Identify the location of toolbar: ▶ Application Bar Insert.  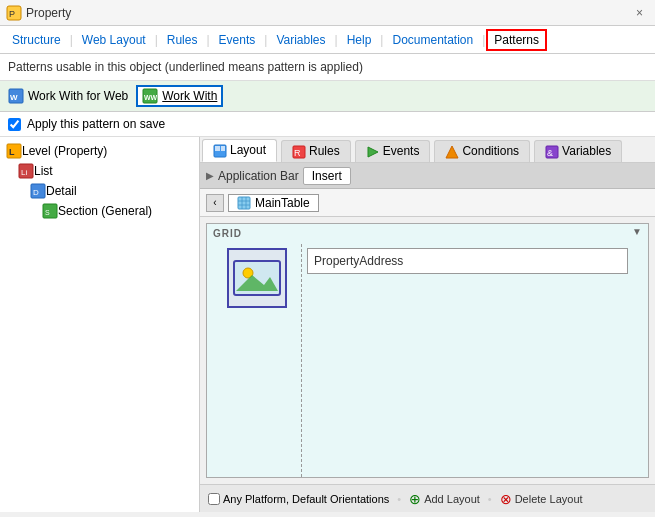
(428, 176).